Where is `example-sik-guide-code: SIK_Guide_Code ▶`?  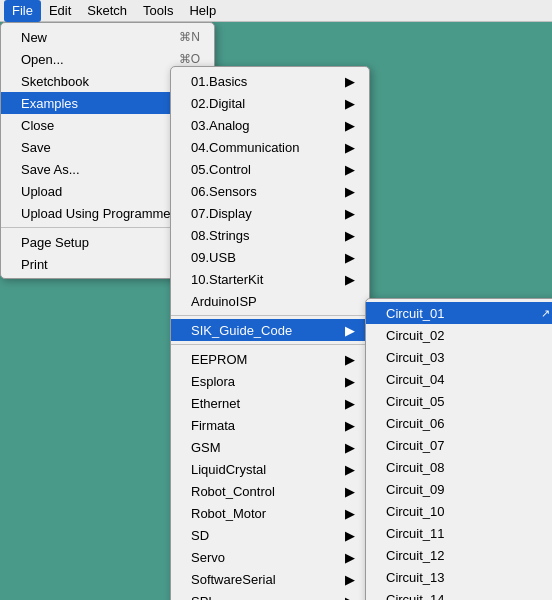 example-sik-guide-code: SIK_Guide_Code ▶ is located at coordinates (270, 330).